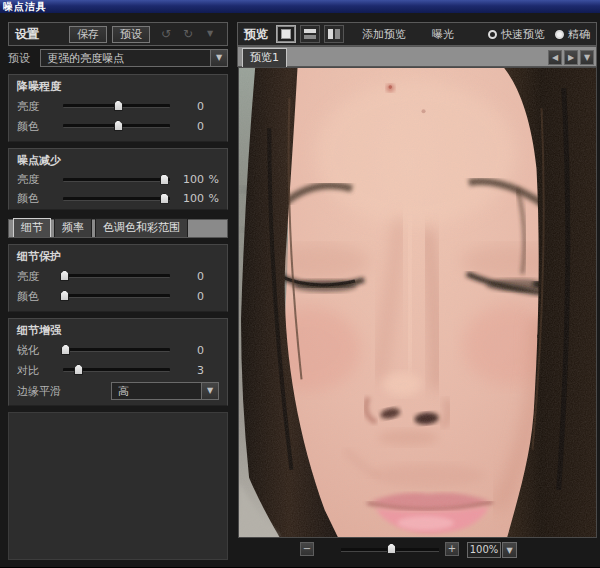  What do you see at coordinates (116, 106) in the screenshot?
I see `luminance-slider` at bounding box center [116, 106].